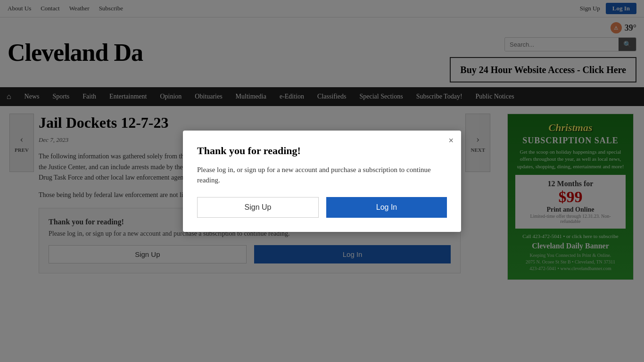 The height and width of the screenshot is (362, 644). What do you see at coordinates (322, 175) in the screenshot?
I see `modal-body: Please log in, or sign up for a new acco…` at bounding box center [322, 175].